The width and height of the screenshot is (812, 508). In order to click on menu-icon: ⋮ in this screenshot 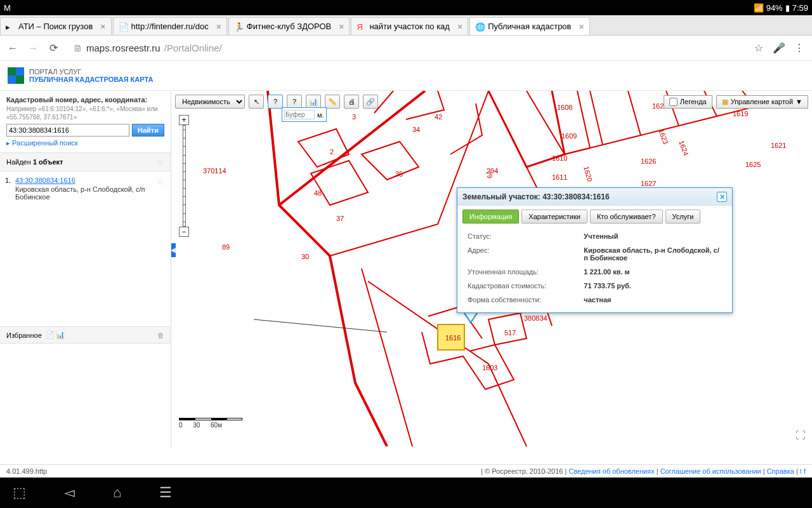, I will do `click(799, 48)`.